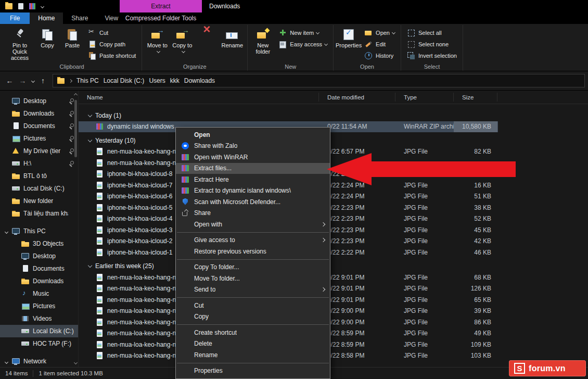  What do you see at coordinates (253, 224) in the screenshot?
I see `context-menu-item: Open with` at bounding box center [253, 224].